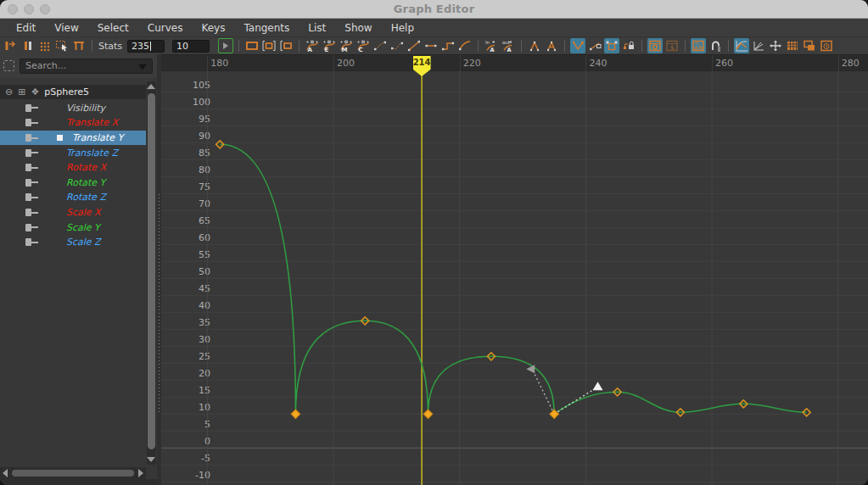 This screenshot has width=868, height=485. Describe the element at coordinates (62, 46) in the screenshot. I see `region-select-tool` at that location.